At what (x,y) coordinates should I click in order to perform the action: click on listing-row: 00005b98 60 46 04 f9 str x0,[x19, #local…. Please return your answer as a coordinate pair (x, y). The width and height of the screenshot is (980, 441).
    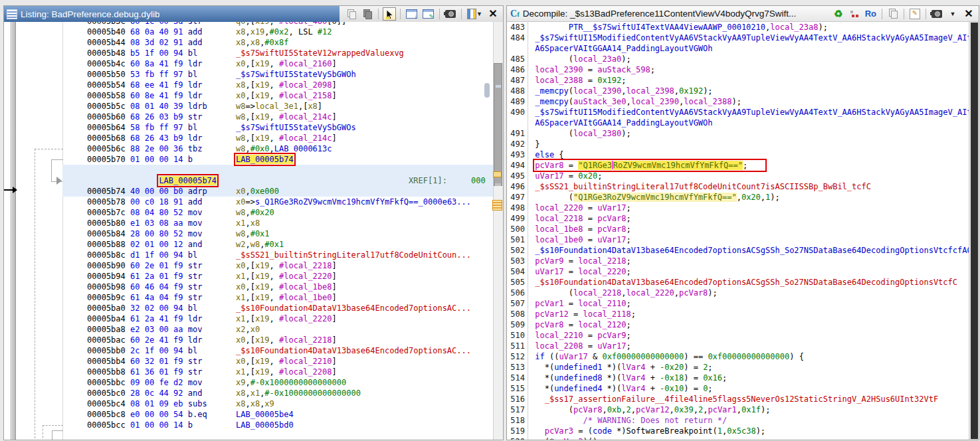
    Looking at the image, I should click on (278, 287).